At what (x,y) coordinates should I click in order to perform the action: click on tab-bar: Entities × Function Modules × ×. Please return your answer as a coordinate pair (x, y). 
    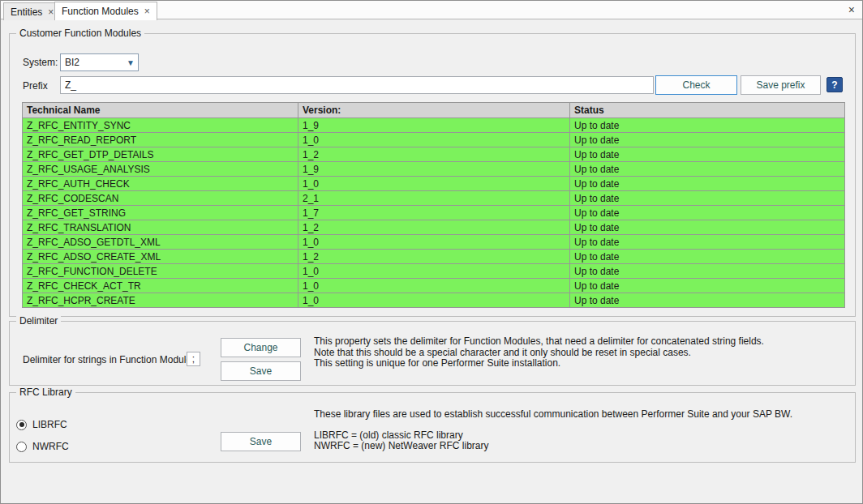
    Looking at the image, I should click on (432, 10).